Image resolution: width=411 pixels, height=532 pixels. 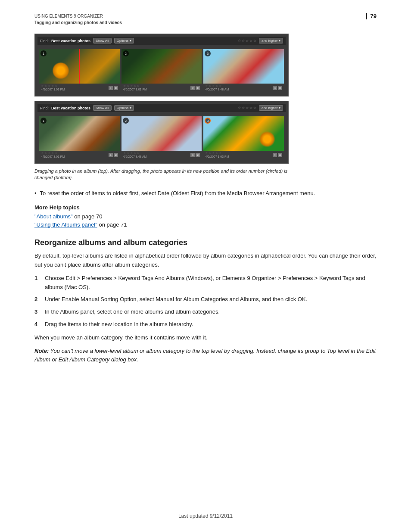 What do you see at coordinates (385, 266) in the screenshot?
I see `right-rule` at bounding box center [385, 266].